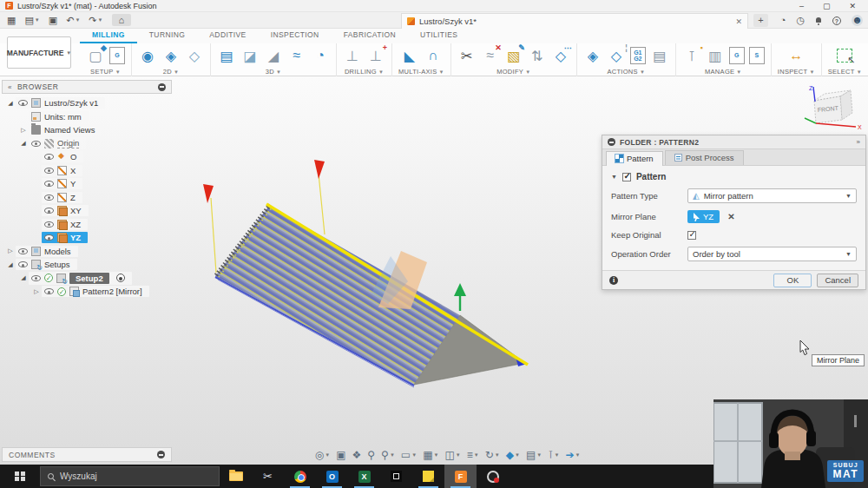 The height and width of the screenshot is (488, 868). What do you see at coordinates (627, 177) in the screenshot?
I see `pattern-section-checkbox` at bounding box center [627, 177].